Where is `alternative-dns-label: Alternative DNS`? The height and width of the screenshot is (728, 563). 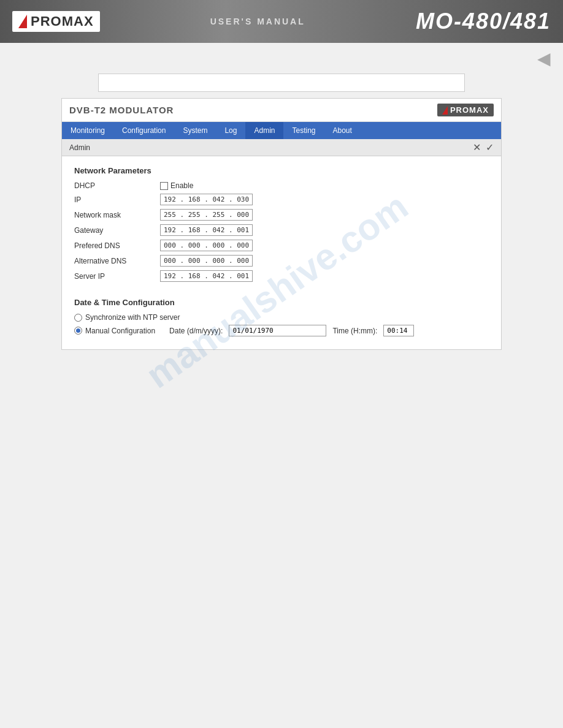
alternative-dns-label: Alternative DNS is located at coordinates (117, 261).